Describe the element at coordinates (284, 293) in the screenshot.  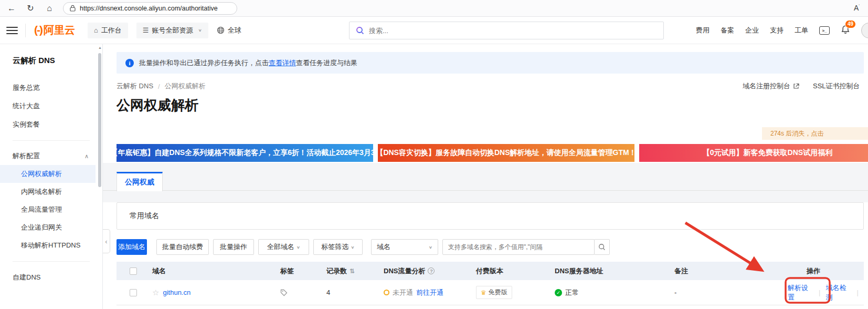
I see `tag-icon` at that location.